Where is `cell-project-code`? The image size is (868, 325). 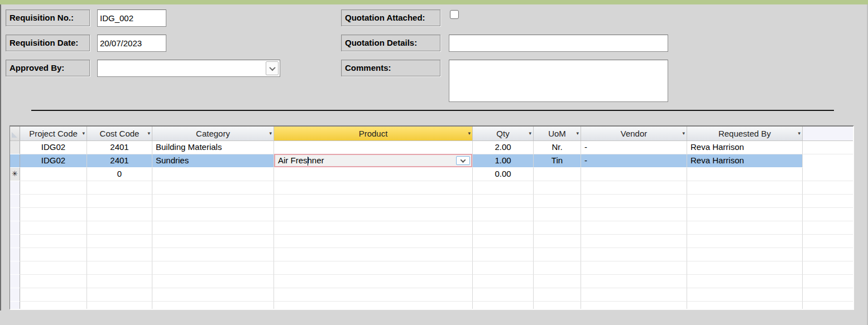
cell-project-code is located at coordinates (54, 174).